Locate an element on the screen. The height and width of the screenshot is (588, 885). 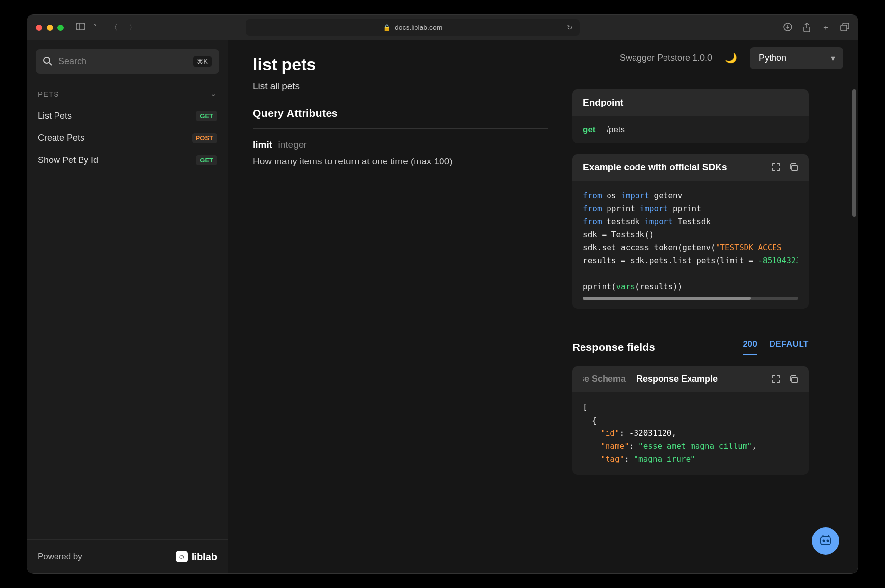
theme-toggle-moon-icon: 🌙 is located at coordinates (731, 58).